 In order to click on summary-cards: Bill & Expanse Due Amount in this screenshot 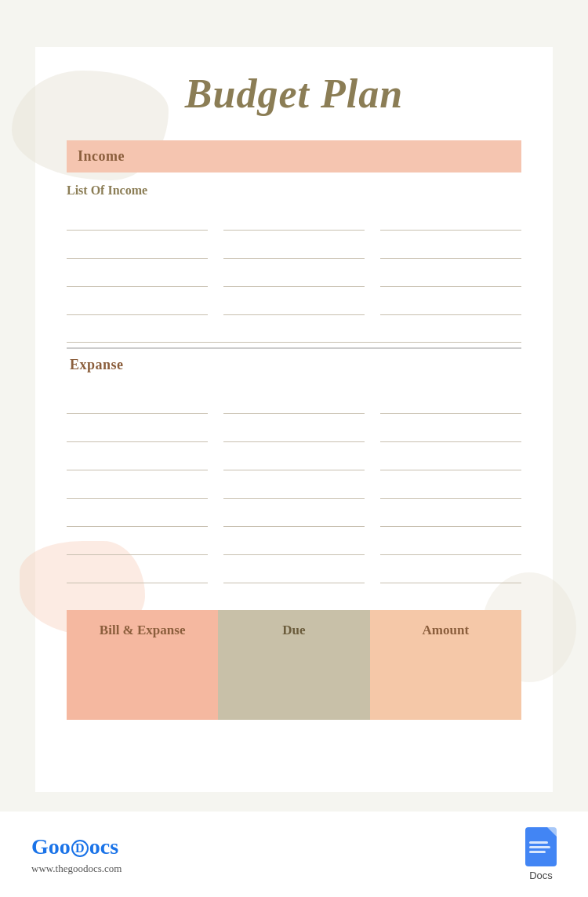, I will do `click(294, 665)`.